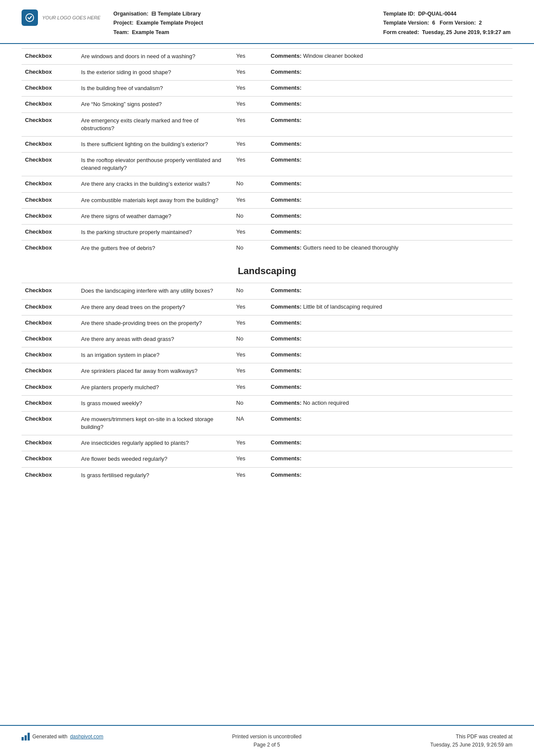 The image size is (534, 756). What do you see at coordinates (448, 33) in the screenshot?
I see `form-created-line: Form created: Tuesday, 25 June 2019, 9:1…` at bounding box center [448, 33].